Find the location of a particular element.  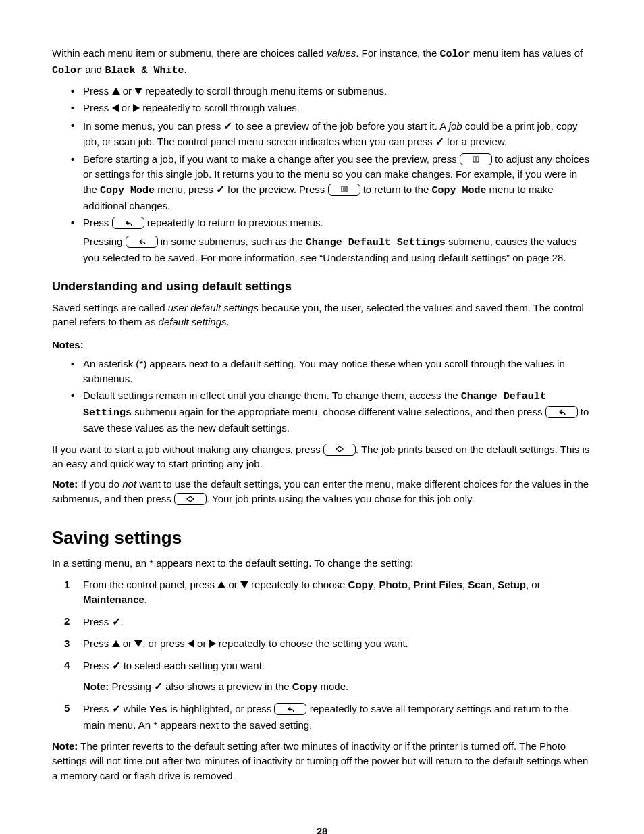

text: is highlighted, or press is located at coordinates (221, 709).